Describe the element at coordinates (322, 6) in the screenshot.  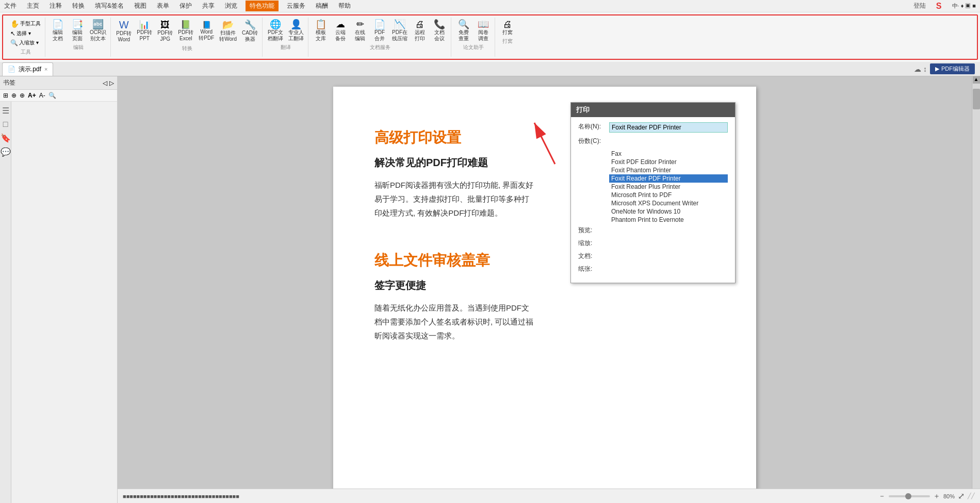
I see `menu-item-fee: 稿酬` at that location.